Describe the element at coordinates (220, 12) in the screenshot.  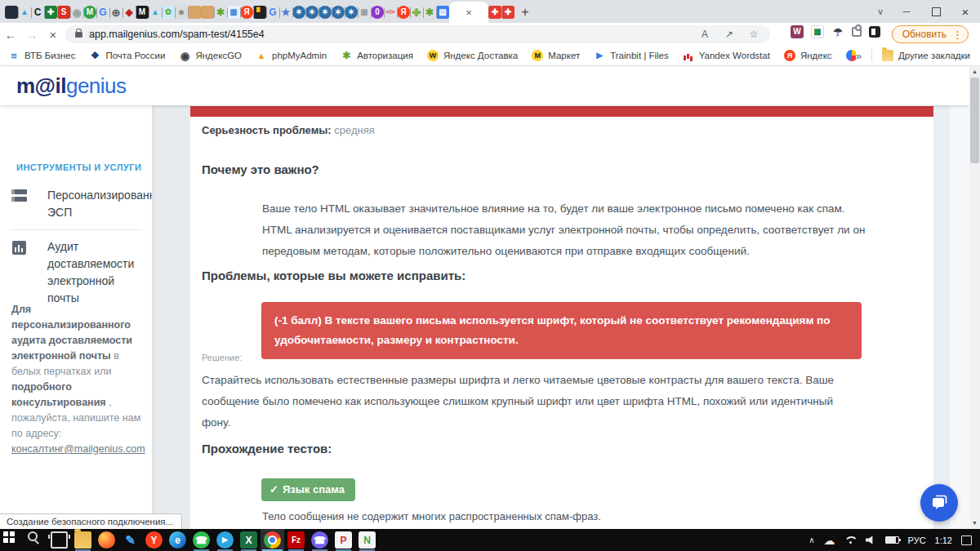
I see `tab-green-flower: ✱` at that location.